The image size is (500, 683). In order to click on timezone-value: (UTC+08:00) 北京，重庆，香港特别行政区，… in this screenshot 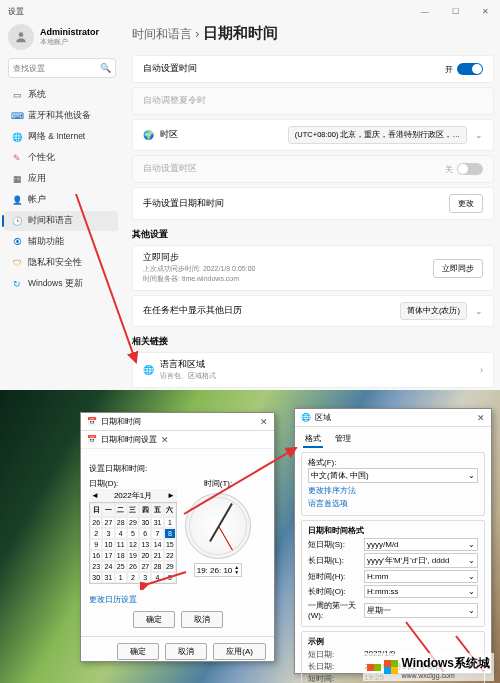, I will do `click(378, 135)`.